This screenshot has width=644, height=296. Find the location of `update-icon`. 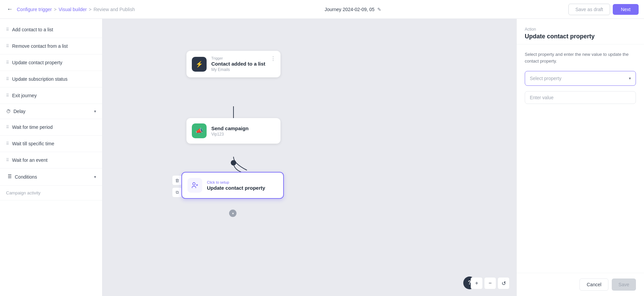

update-icon is located at coordinates (195, 185).